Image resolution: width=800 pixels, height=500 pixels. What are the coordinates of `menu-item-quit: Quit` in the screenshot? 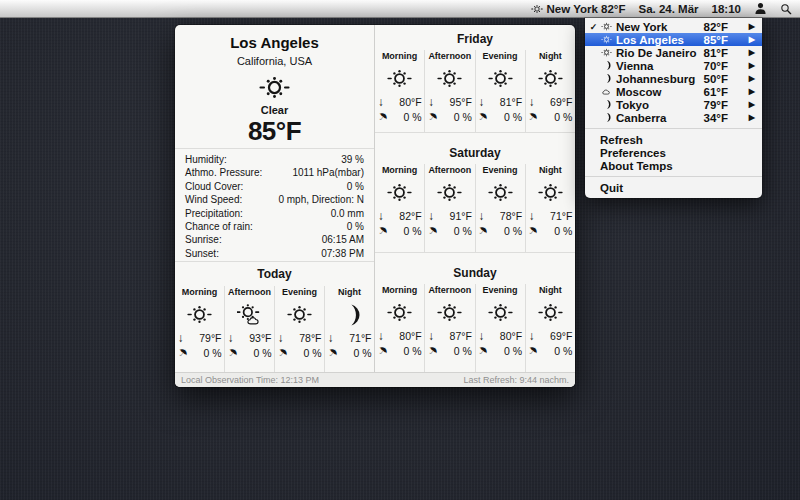 It's located at (674, 188).